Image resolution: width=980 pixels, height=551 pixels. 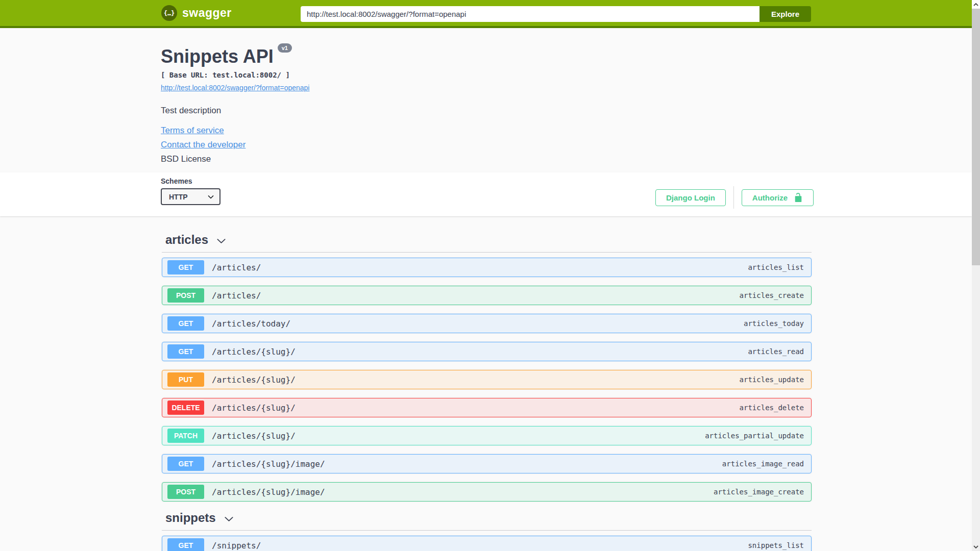 I want to click on operation-row: GET/snippets/snippets_list, so click(x=487, y=543).